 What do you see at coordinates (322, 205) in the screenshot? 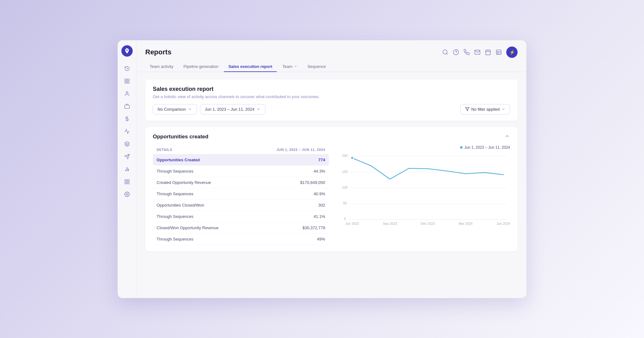
I see `row-value: 302` at bounding box center [322, 205].